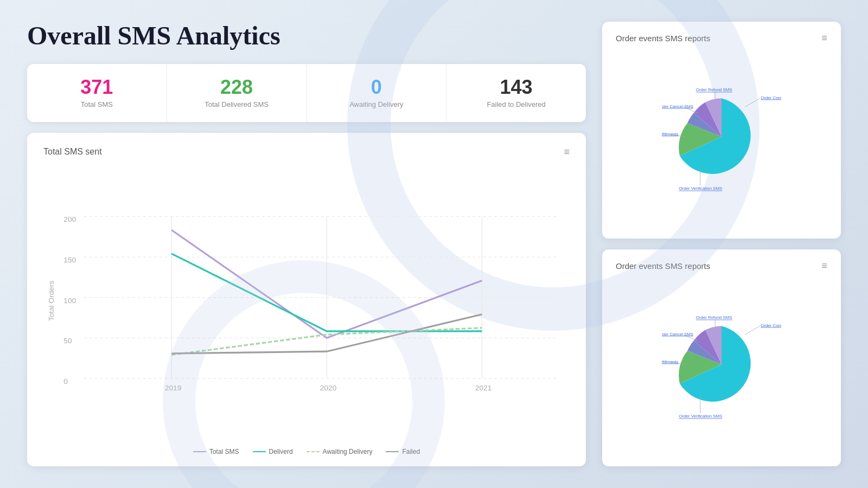 This screenshot has width=868, height=488. Describe the element at coordinates (722, 266) in the screenshot. I see `pie-header-2: Order events SMS reports ≡` at that location.